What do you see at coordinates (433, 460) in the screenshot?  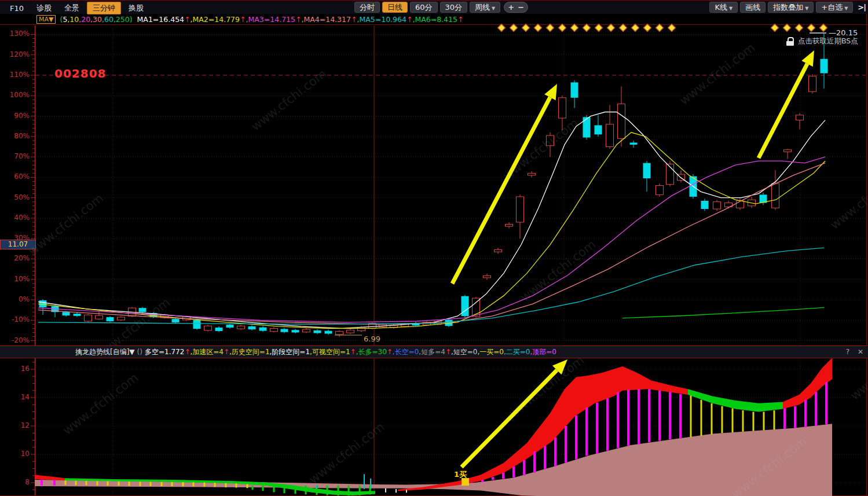 I see `brown-band` at bounding box center [433, 460].